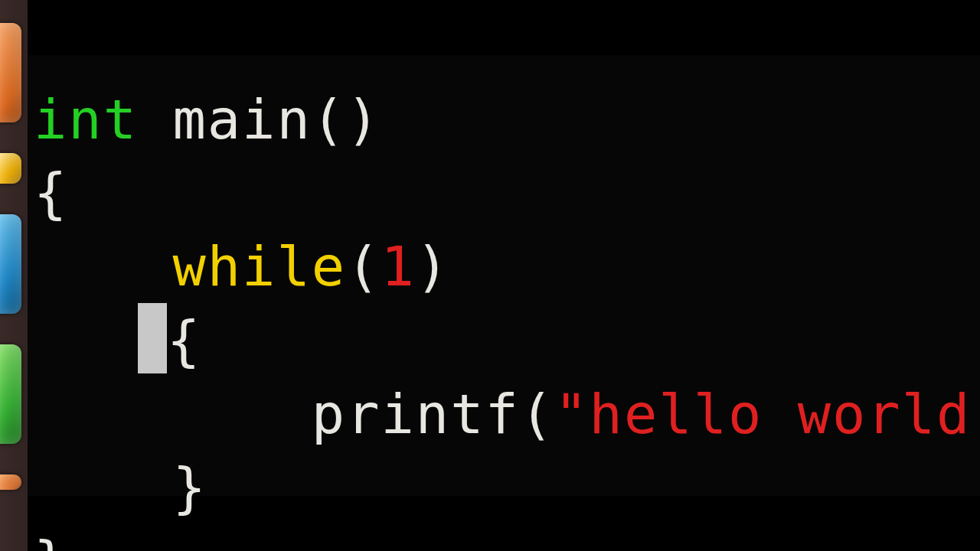 Image resolution: width=980 pixels, height=551 pixels. What do you see at coordinates (416, 414) in the screenshot?
I see `code-token: printf` at bounding box center [416, 414].